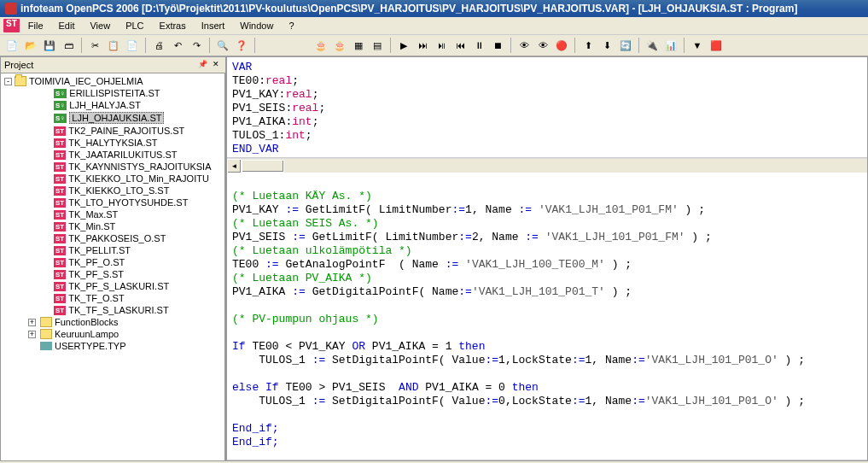  Describe the element at coordinates (113, 334) in the screenshot. I see `tree-folder: +KeuruunLampo` at that location.